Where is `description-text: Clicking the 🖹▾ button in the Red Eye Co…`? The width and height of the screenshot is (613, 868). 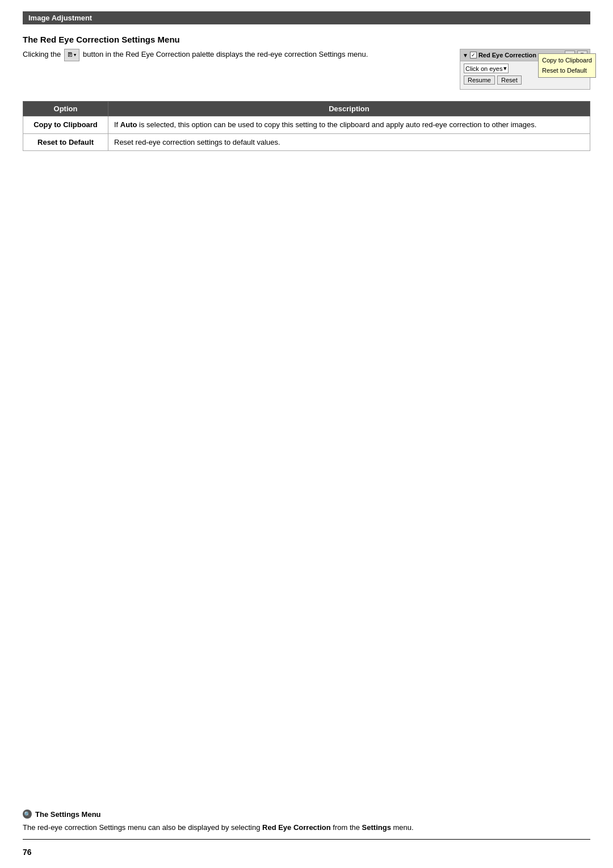 description-text: Clicking the 🖹▾ button in the Red Eye Co… is located at coordinates (236, 55).